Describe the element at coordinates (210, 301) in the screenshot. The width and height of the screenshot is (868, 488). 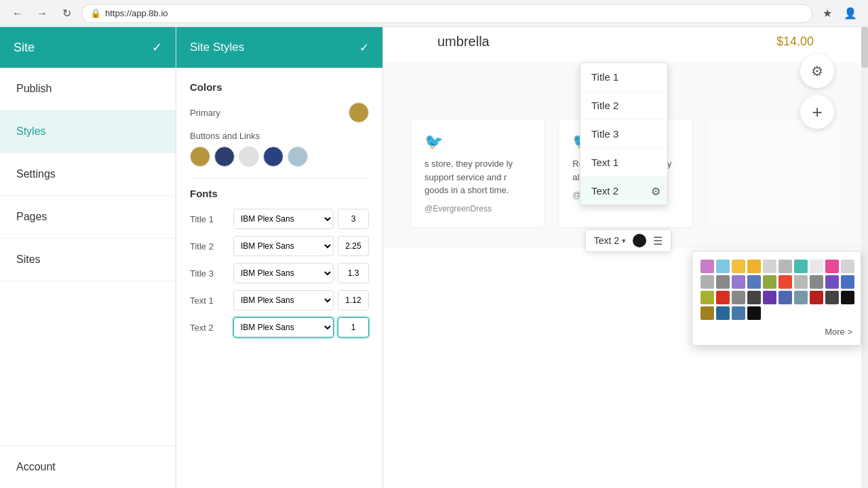
I see `font-label-text1: Text 1` at that location.